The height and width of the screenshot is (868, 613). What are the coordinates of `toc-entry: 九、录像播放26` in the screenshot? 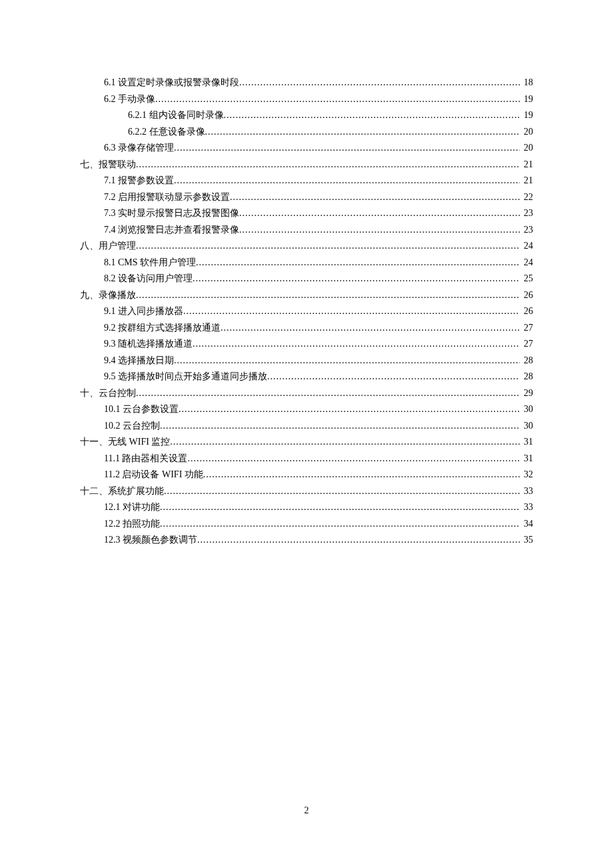 It's located at (306, 296).